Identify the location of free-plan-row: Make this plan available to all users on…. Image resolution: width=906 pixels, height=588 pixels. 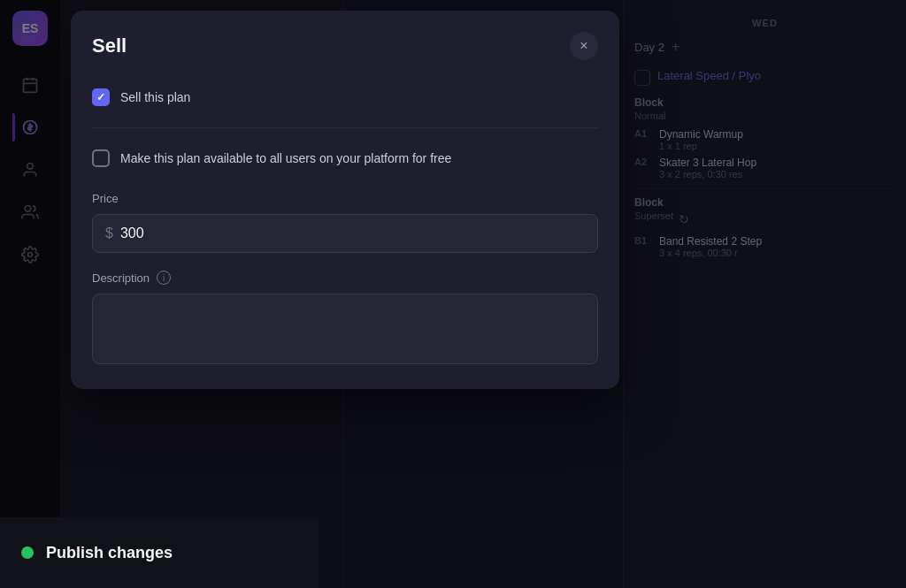
(345, 158).